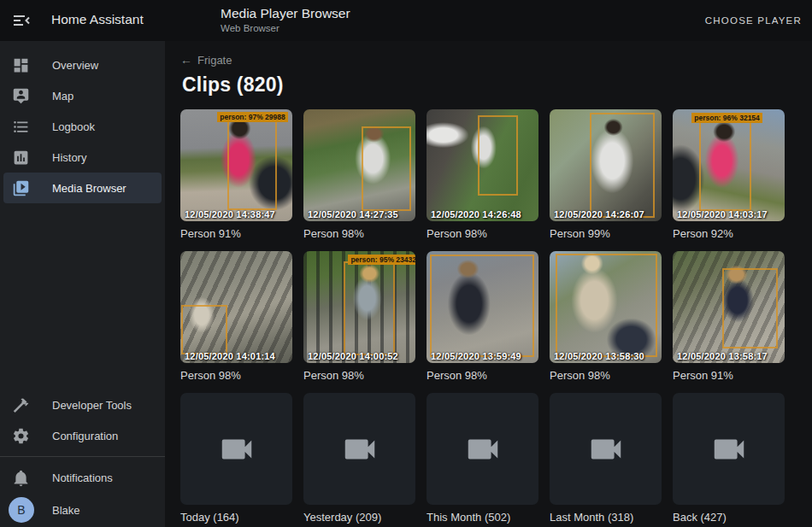 The image size is (812, 527). Describe the element at coordinates (482, 518) in the screenshot. I see `folder-caption: This Month (502)` at that location.